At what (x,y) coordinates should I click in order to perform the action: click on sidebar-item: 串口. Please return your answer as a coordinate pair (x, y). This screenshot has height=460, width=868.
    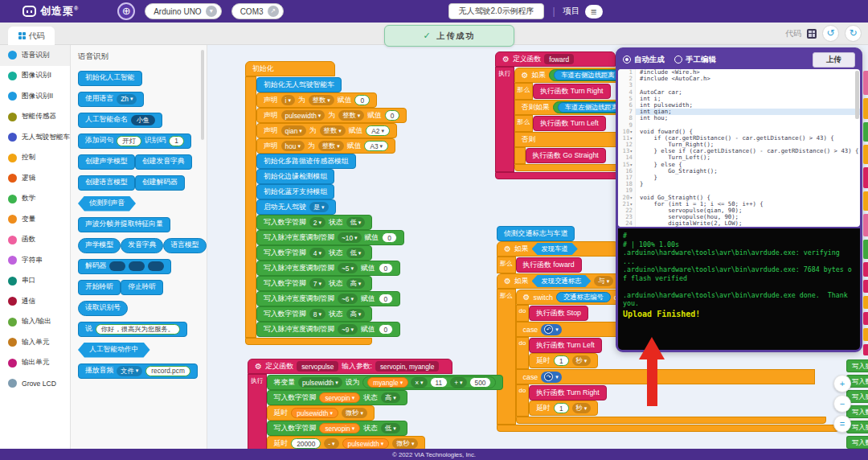
    Looking at the image, I should click on (35, 281).